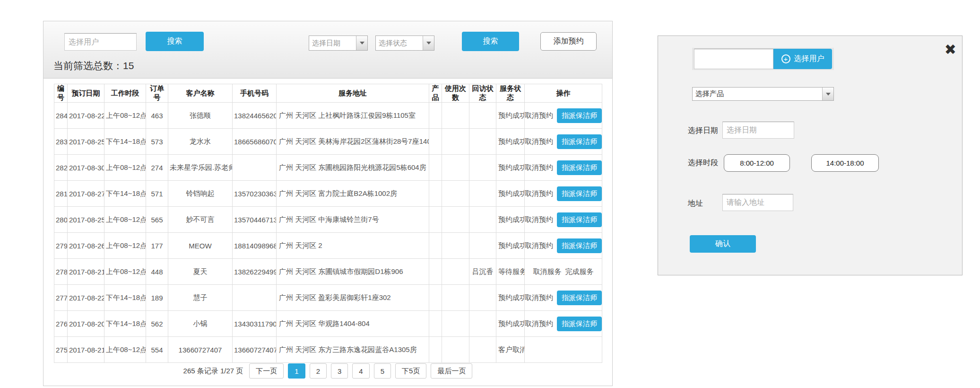  Describe the element at coordinates (61, 194) in the screenshot. I see `cell-id: 281` at that location.